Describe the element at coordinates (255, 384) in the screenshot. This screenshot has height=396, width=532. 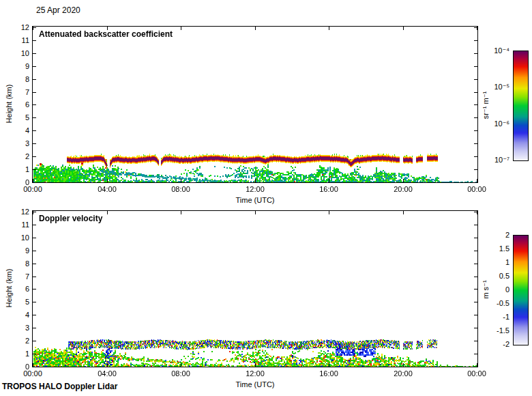
I see `velocity-x-axis-label: Time (UTC)` at that location.